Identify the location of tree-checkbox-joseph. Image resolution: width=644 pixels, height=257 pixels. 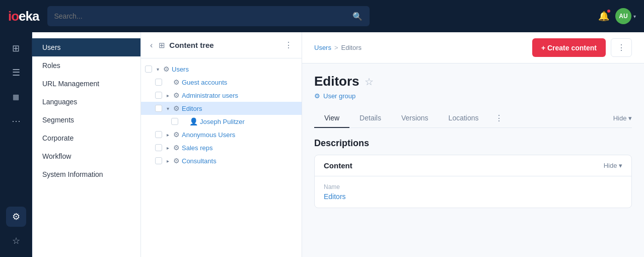
(175, 121).